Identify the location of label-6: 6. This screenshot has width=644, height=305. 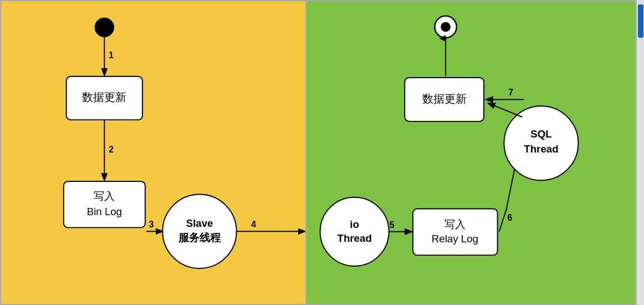
(510, 217).